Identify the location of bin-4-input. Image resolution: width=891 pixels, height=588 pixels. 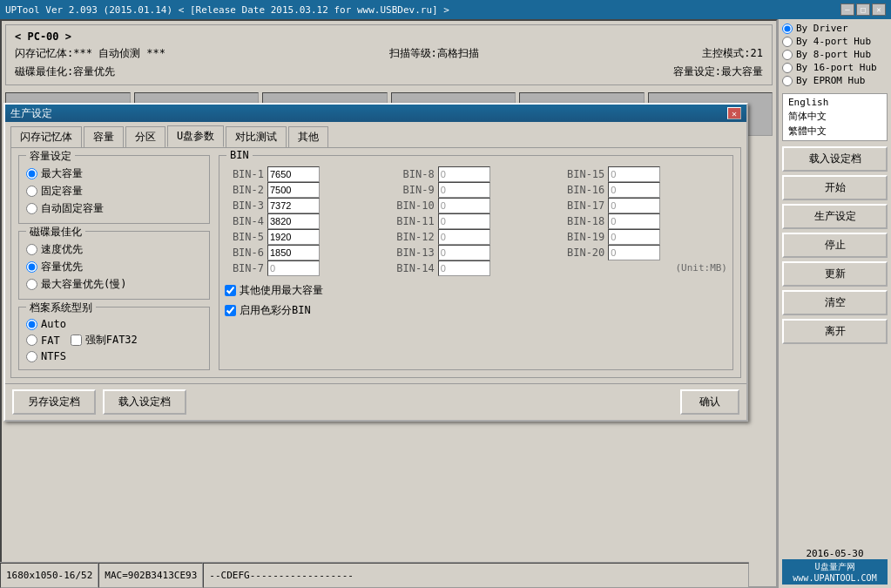
(294, 221).